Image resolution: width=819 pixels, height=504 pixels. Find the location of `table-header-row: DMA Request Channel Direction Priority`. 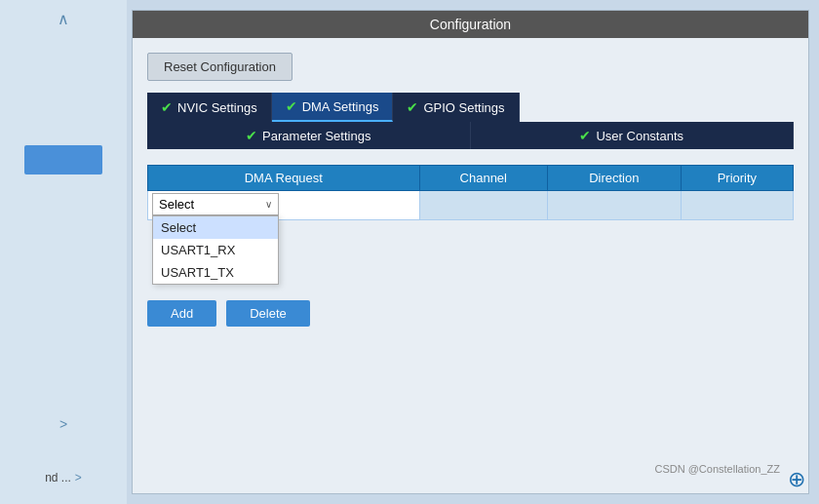

table-header-row: DMA Request Channel Direction Priority is located at coordinates (471, 178).